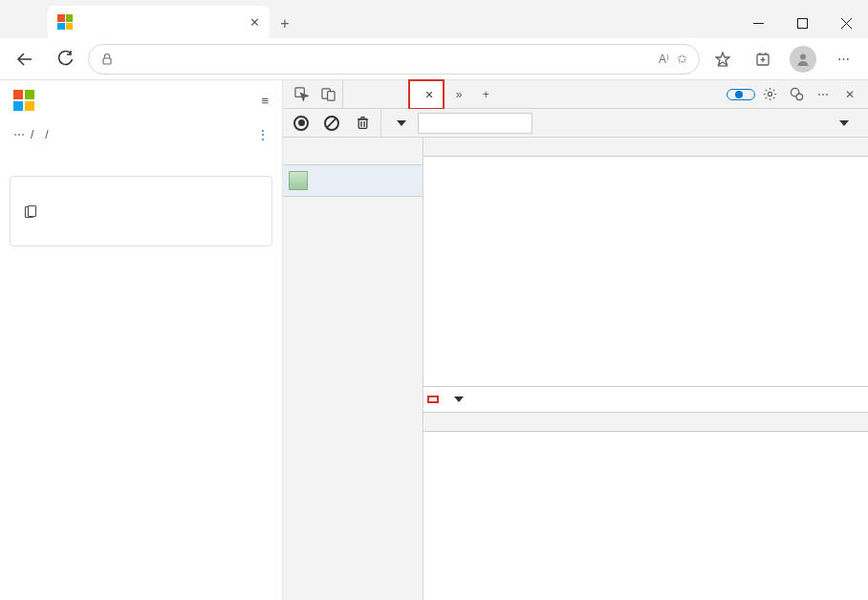 Image resolution: width=868 pixels, height=600 pixels. I want to click on edge-favicon, so click(65, 22).